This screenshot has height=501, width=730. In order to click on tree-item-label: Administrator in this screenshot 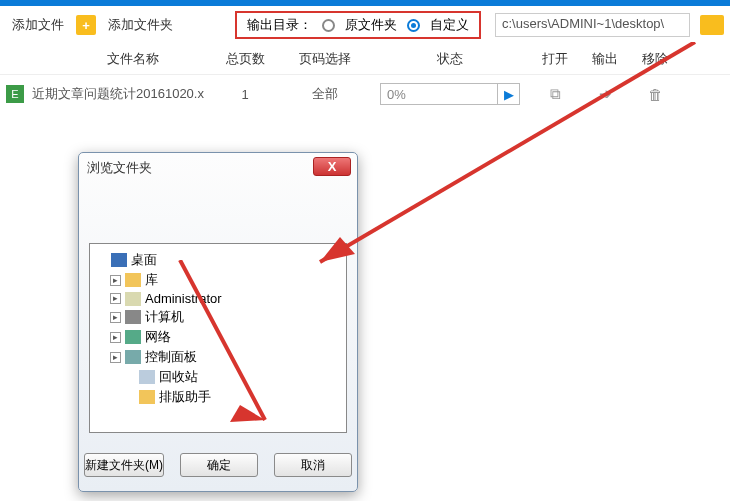, I will do `click(184, 298)`.